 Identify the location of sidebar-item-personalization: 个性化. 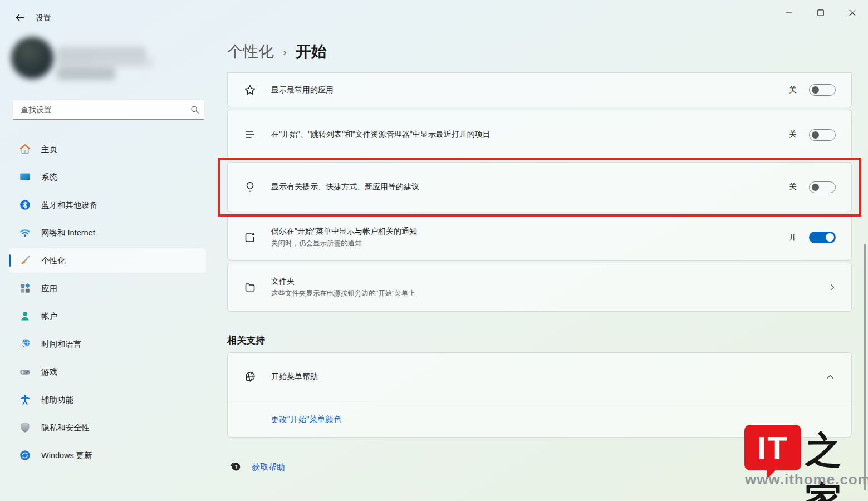
(107, 261).